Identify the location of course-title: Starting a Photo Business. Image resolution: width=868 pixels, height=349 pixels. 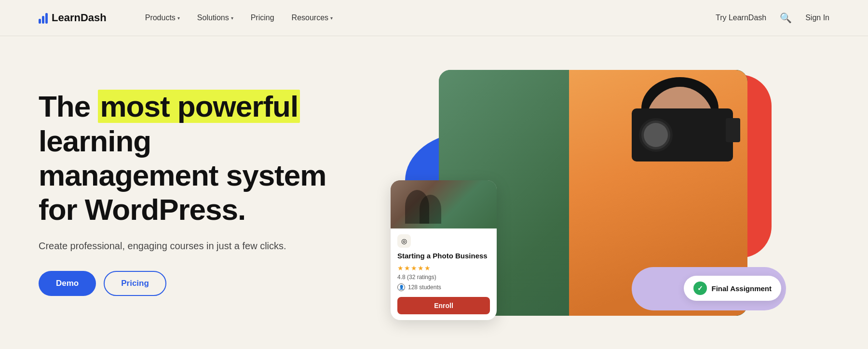
(444, 256).